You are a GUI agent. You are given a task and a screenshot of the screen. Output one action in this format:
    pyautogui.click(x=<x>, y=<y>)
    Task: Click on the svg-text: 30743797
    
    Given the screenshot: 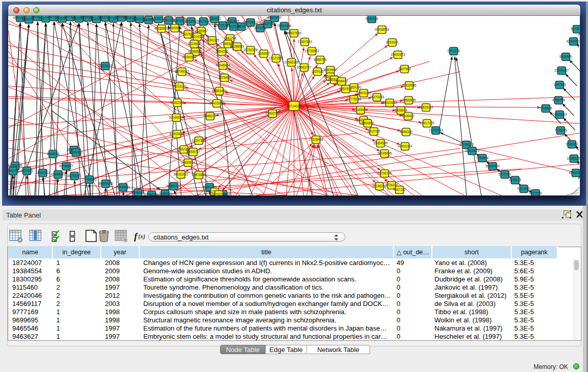 What is the action you would take?
    pyautogui.click(x=219, y=194)
    